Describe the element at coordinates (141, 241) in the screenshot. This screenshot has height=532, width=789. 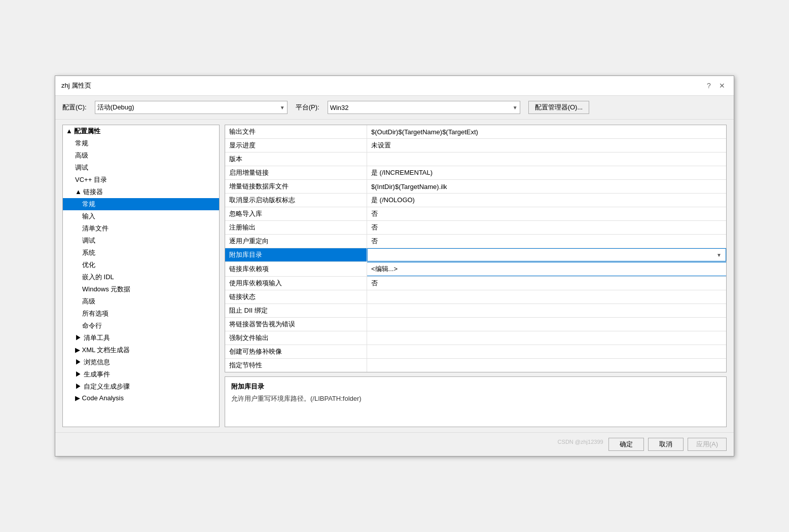
I see `tree-item-linker-debug: 调试` at that location.